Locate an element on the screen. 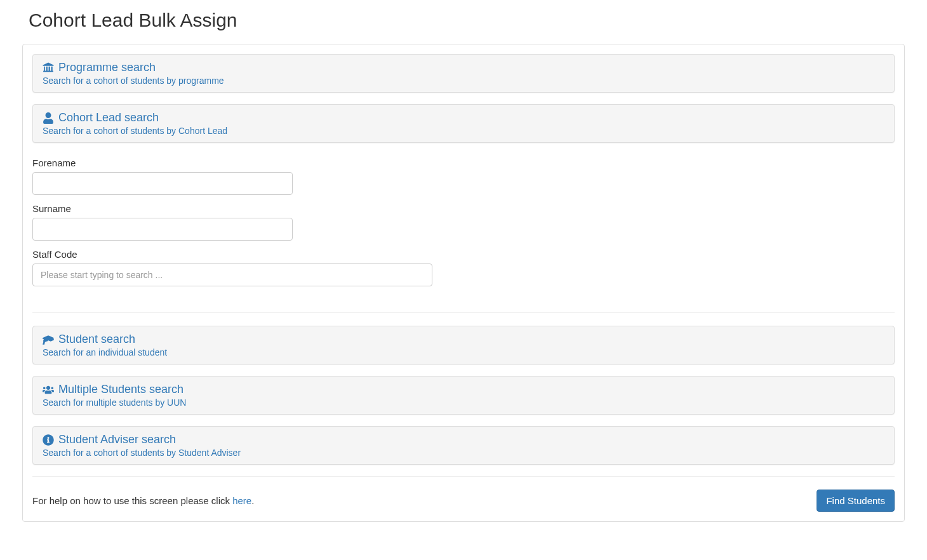 Image resolution: width=927 pixels, height=560 pixels. help-text: For help on how to use this screen pleas… is located at coordinates (143, 500).